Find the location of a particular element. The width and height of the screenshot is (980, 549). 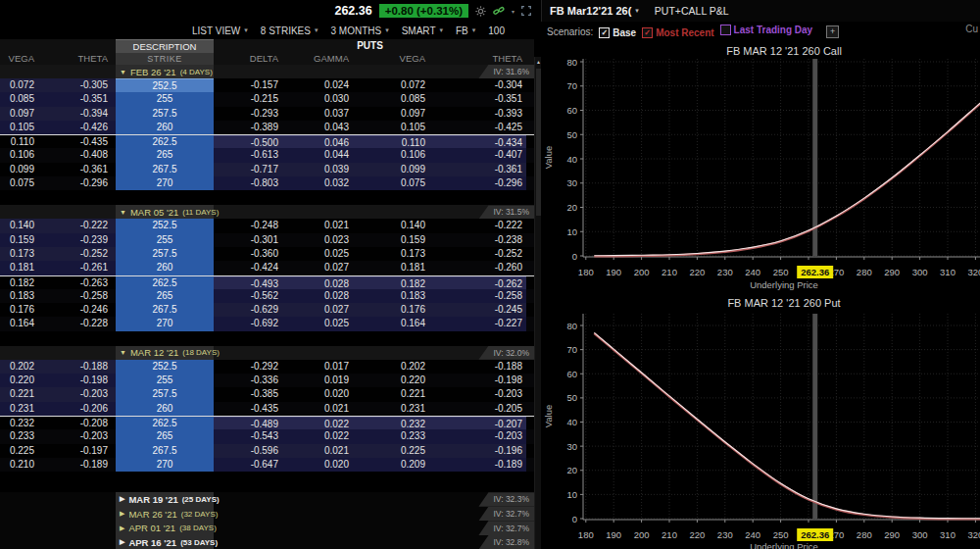

greek-cell: 0.027 is located at coordinates (318, 268).